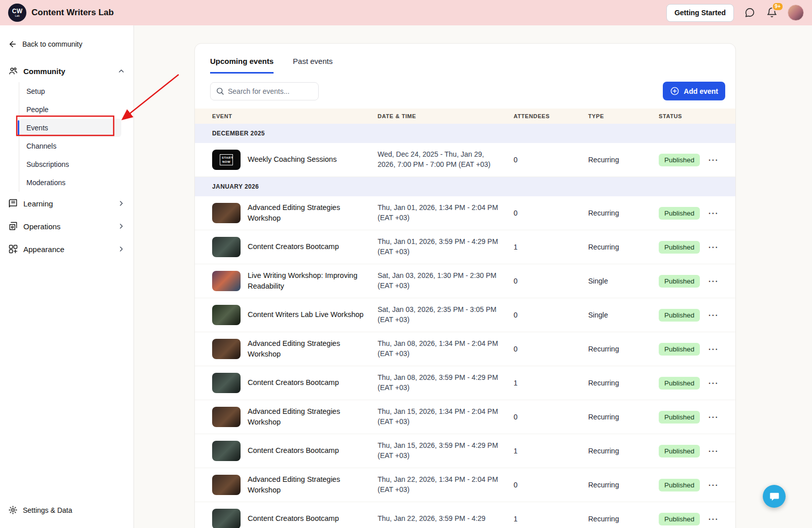 This screenshot has width=812, height=528. I want to click on settings-and-data-label: Settings & Data, so click(48, 510).